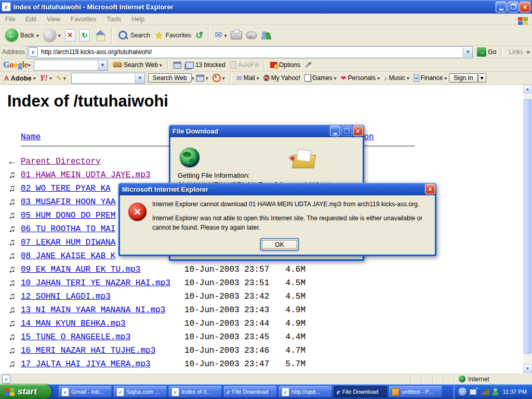 This screenshot has height=399, width=532. What do you see at coordinates (46, 78) in the screenshot?
I see `yahoo-logo-button: Y!` at bounding box center [46, 78].